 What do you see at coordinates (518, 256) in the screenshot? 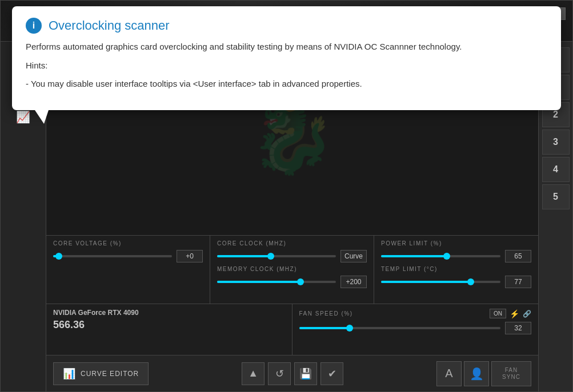
I see `power-limit-value: 65` at bounding box center [518, 256].